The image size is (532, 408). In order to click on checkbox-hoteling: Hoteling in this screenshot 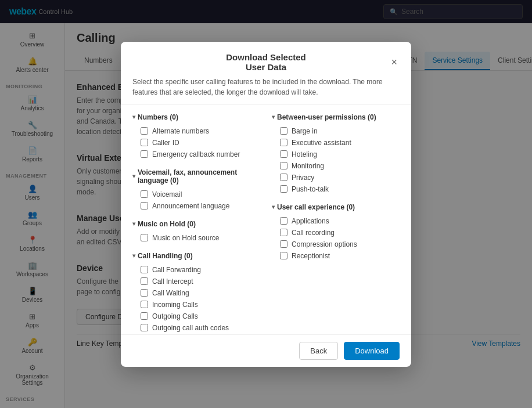, I will do `click(336, 154)`.